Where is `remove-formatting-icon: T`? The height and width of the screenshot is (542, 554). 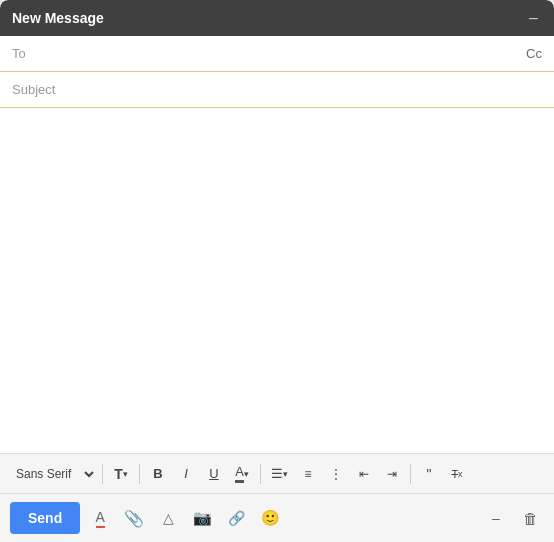 remove-formatting-icon: T is located at coordinates (454, 474).